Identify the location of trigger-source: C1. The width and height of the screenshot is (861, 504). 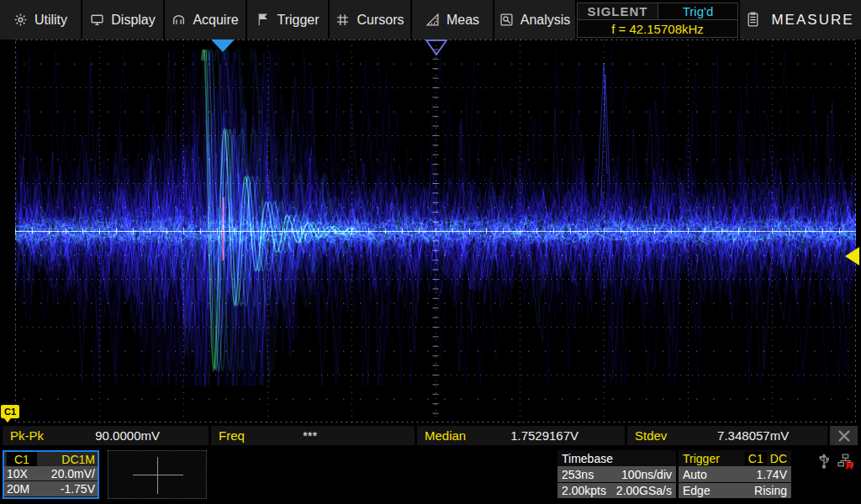
(756, 459).